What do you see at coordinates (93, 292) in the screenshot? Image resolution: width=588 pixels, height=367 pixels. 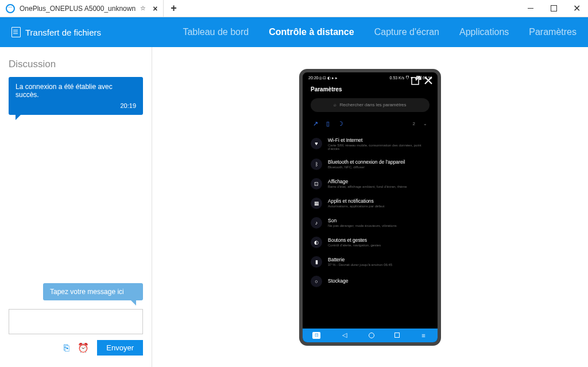 I see `input-hint-bubble: Tapez votre message ici` at bounding box center [93, 292].